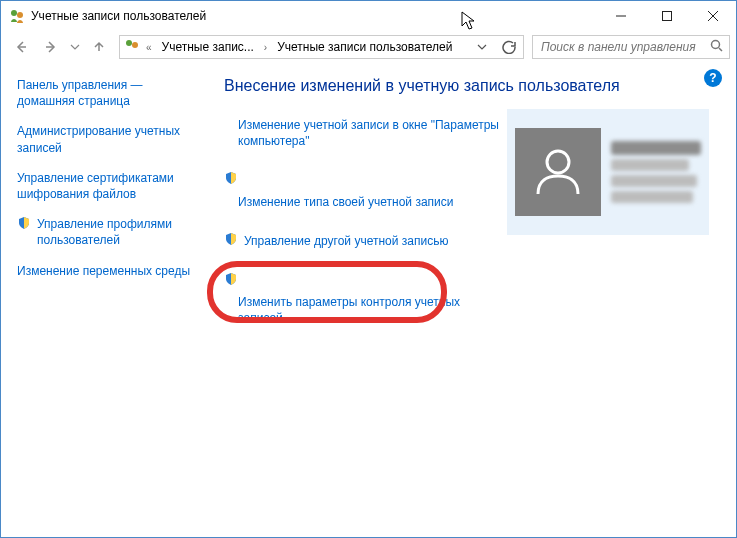 This screenshot has height=538, width=737. What do you see at coordinates (624, 47) in the screenshot?
I see `search-input` at bounding box center [624, 47].